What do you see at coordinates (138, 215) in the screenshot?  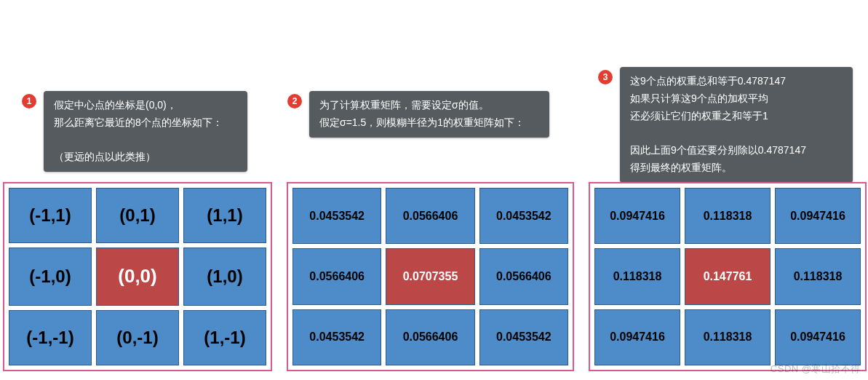 I see `cell: (0,1)` at bounding box center [138, 215].